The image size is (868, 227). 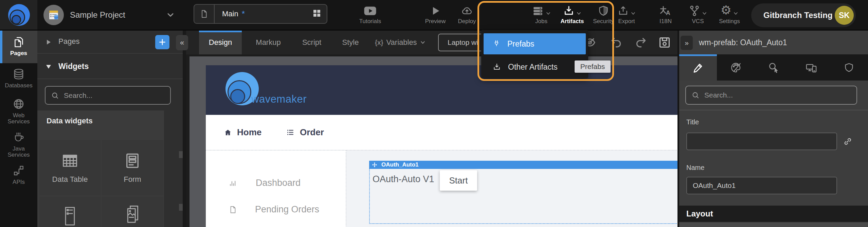 I want to click on rail-item-pages: Pages, so click(x=19, y=47).